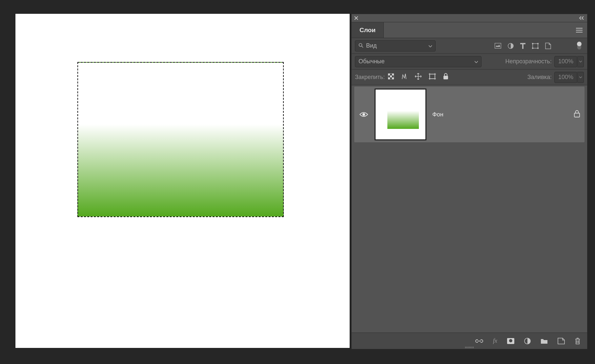  What do you see at coordinates (446, 77) in the screenshot?
I see `lock-all-icon` at bounding box center [446, 77].